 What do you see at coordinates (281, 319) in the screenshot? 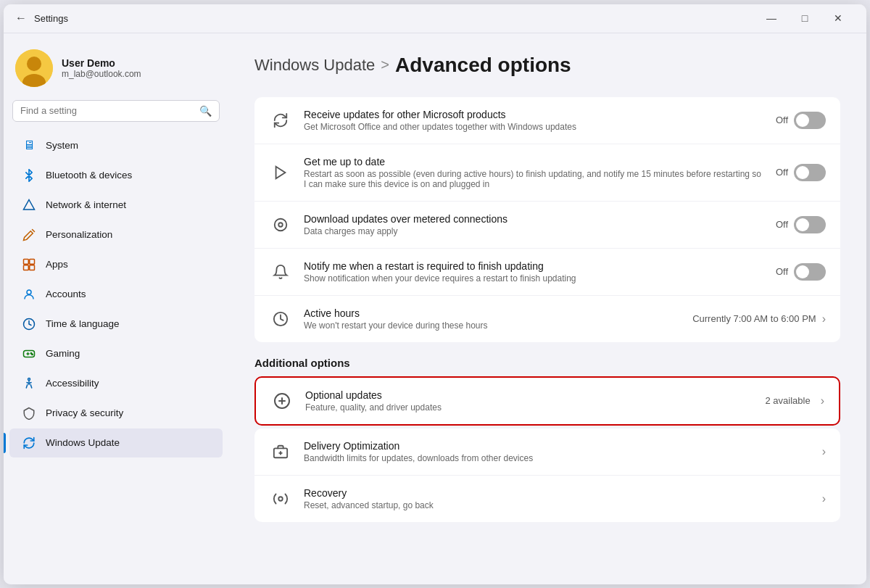
I see `active-hours-icon` at bounding box center [281, 319].